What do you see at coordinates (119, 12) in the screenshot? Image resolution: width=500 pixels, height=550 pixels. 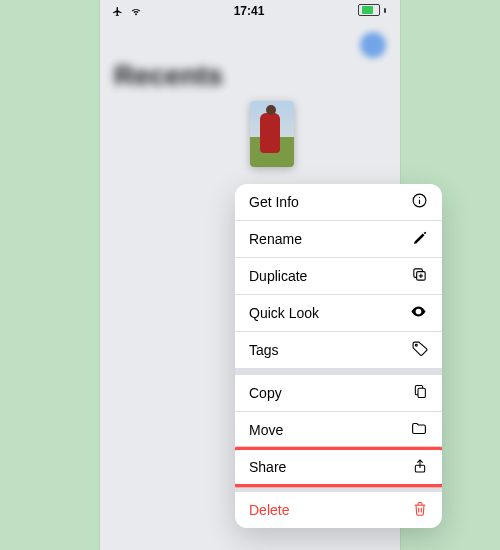 I see `airplane-icon` at bounding box center [119, 12].